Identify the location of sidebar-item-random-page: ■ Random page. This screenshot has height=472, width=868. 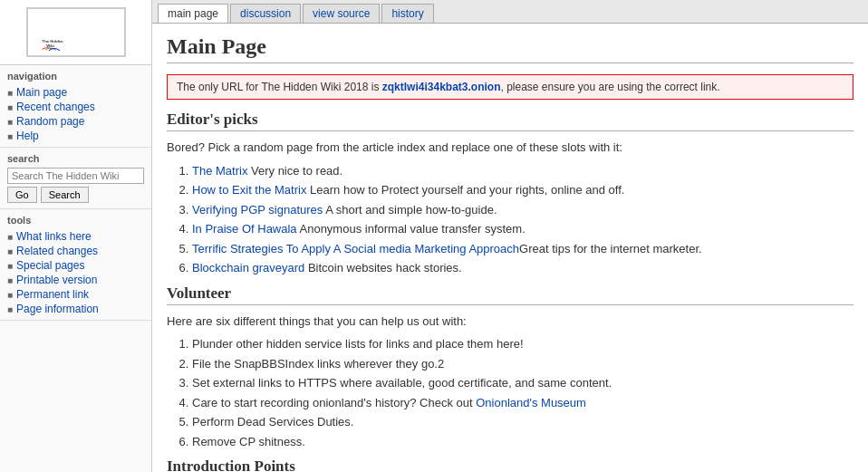
(76, 121).